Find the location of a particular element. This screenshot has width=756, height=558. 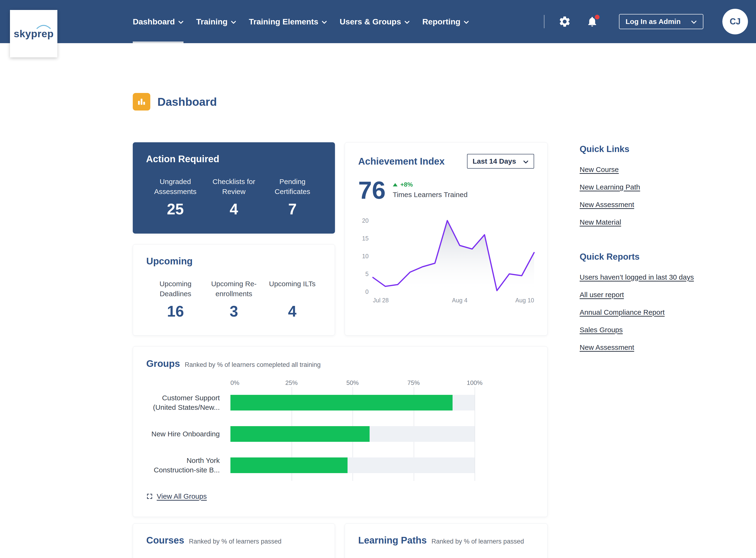

nav-item-training-elements: Training Elements is located at coordinates (288, 22).